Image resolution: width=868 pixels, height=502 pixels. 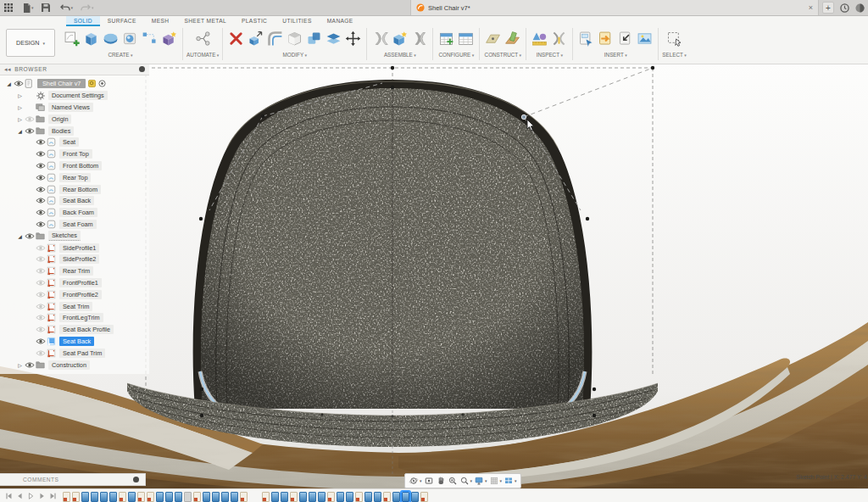 I want to click on browser-item-label: Front Bottom, so click(x=81, y=166).